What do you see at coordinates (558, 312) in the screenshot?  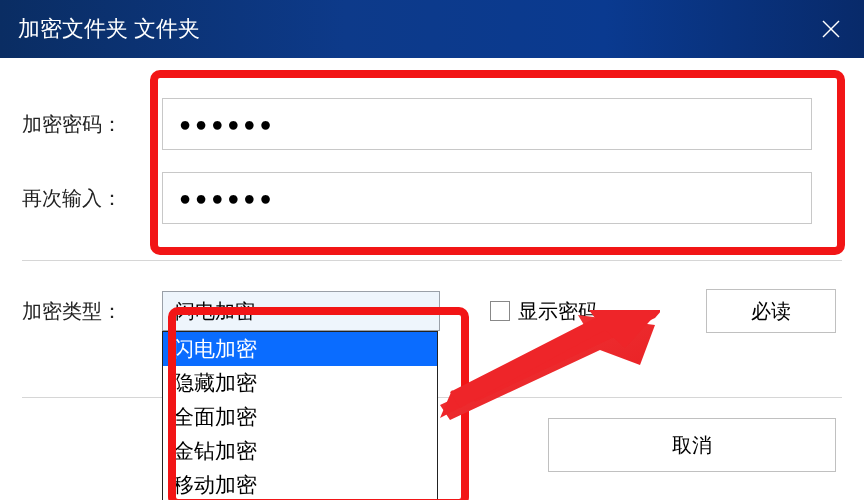 I see `show-password-label: 显示密码` at bounding box center [558, 312].